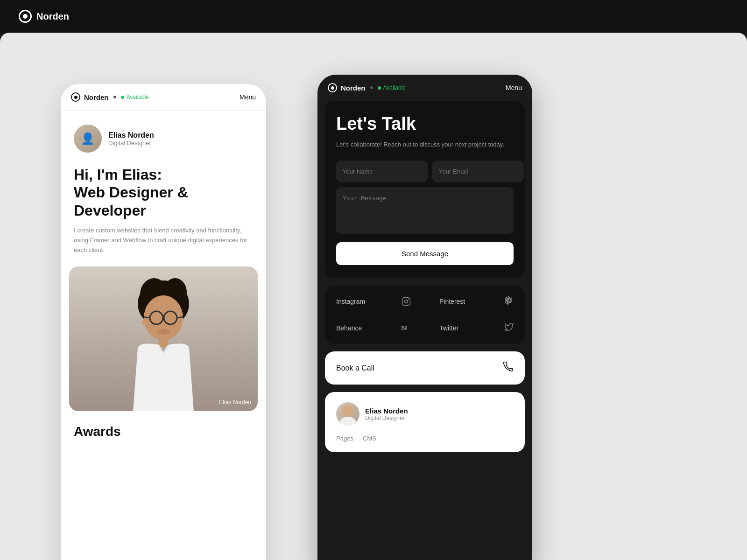  I want to click on bottom-role: Digital Designer, so click(387, 418).